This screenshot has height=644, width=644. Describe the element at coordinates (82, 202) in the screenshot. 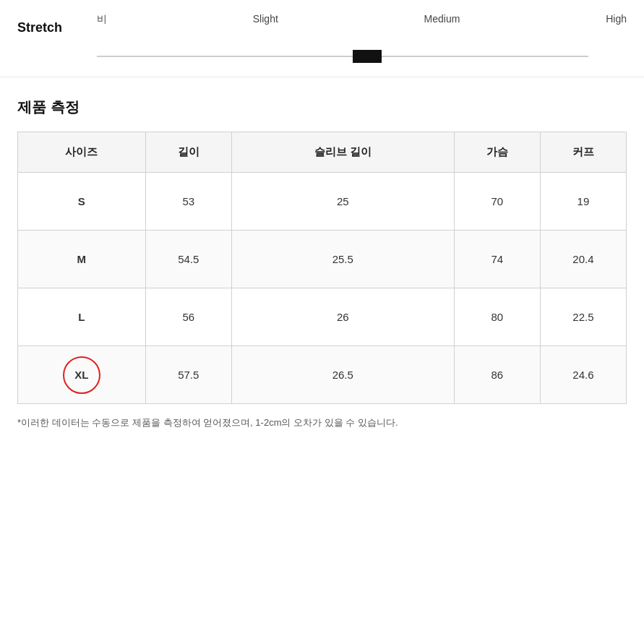

I see `size-s: S` at that location.